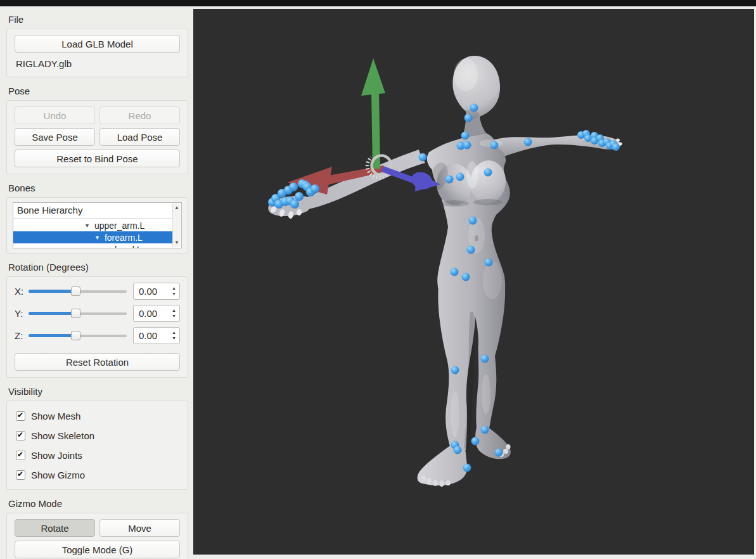 The height and width of the screenshot is (559, 756). Describe the element at coordinates (21, 313) in the screenshot. I see `axis-y-label: Y:` at that location.